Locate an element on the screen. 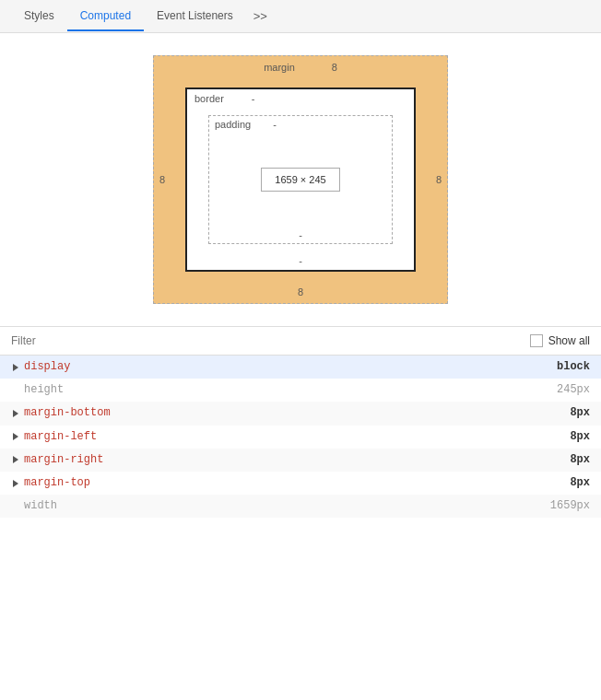 The height and width of the screenshot is (700, 601). border-box: border - - padding - - 1659 × 245 is located at coordinates (300, 180).